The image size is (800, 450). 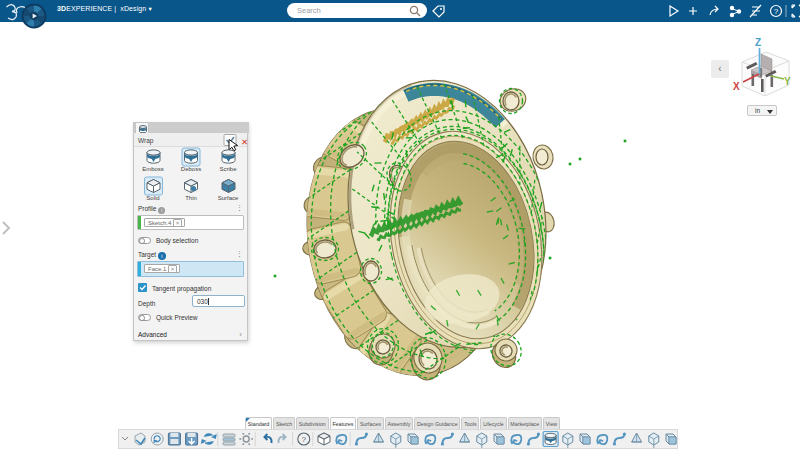 What do you see at coordinates (736, 86) in the screenshot?
I see `svg-text: X` at bounding box center [736, 86].